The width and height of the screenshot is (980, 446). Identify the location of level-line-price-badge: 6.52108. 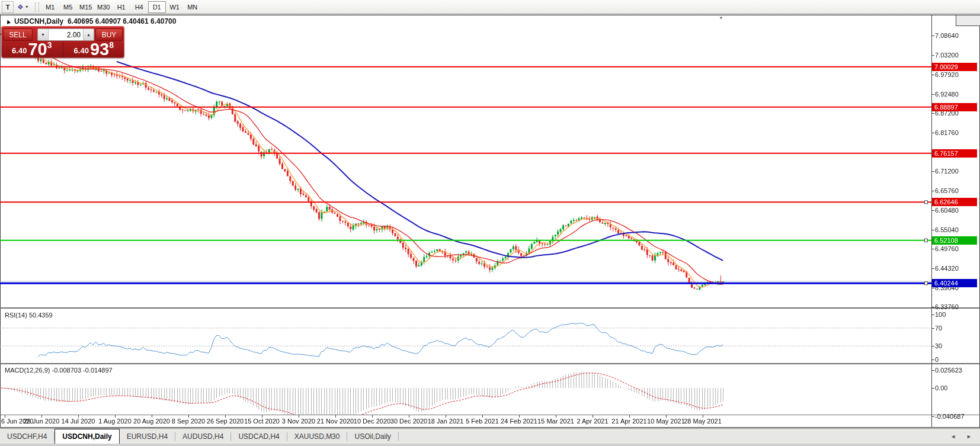
(955, 240).